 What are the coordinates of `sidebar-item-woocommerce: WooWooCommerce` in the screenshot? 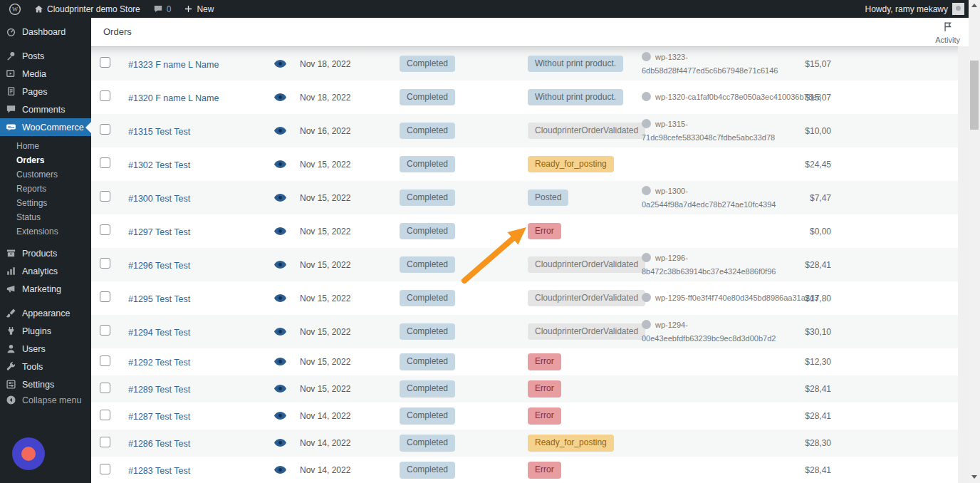 It's located at (46, 127).